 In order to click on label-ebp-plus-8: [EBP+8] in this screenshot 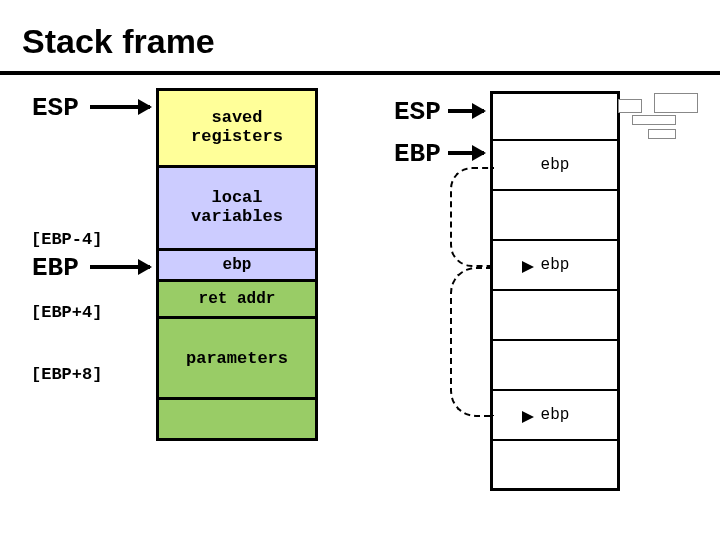, I will do `click(66, 374)`.